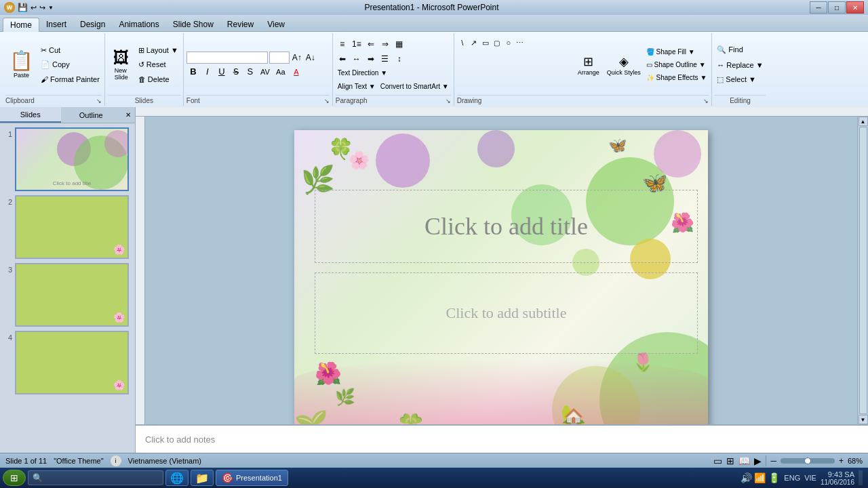 The width and height of the screenshot is (868, 488). What do you see at coordinates (357, 44) in the screenshot?
I see `numbered-list-btn: 1≡` at bounding box center [357, 44].